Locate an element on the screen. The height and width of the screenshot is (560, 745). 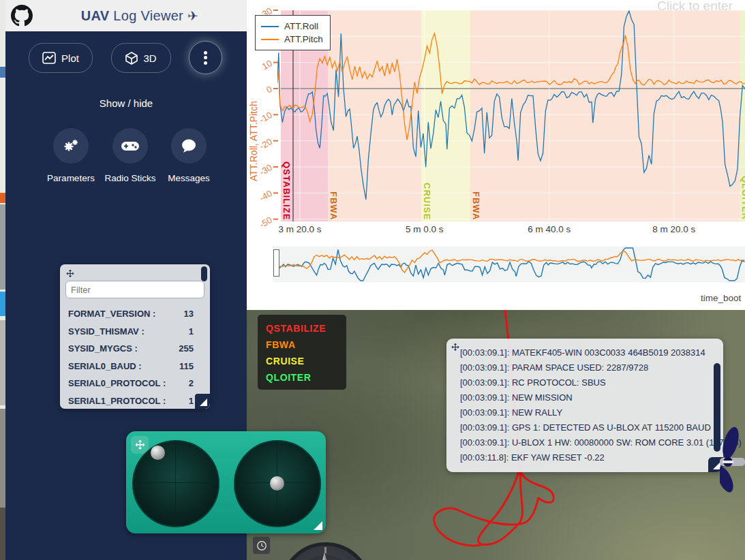
param-value: 255 is located at coordinates (186, 349).